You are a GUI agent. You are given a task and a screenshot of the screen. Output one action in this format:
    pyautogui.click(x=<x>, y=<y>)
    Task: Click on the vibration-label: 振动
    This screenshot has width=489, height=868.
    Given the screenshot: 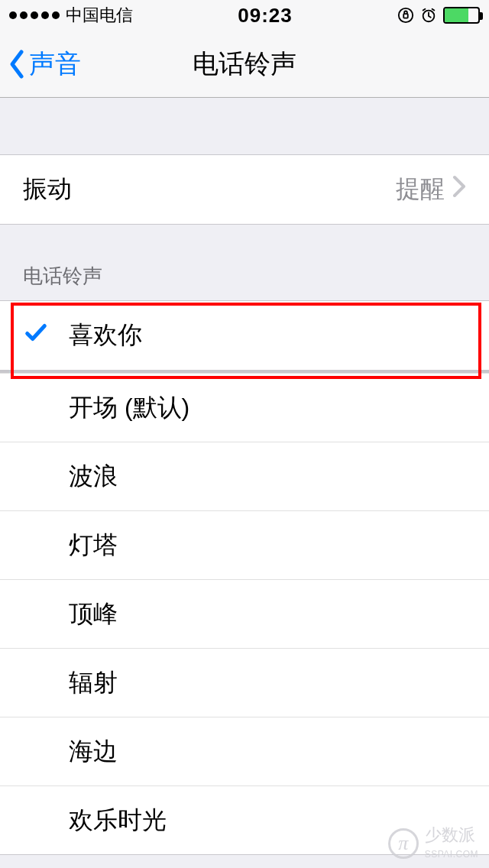 What is the action you would take?
    pyautogui.click(x=209, y=189)
    